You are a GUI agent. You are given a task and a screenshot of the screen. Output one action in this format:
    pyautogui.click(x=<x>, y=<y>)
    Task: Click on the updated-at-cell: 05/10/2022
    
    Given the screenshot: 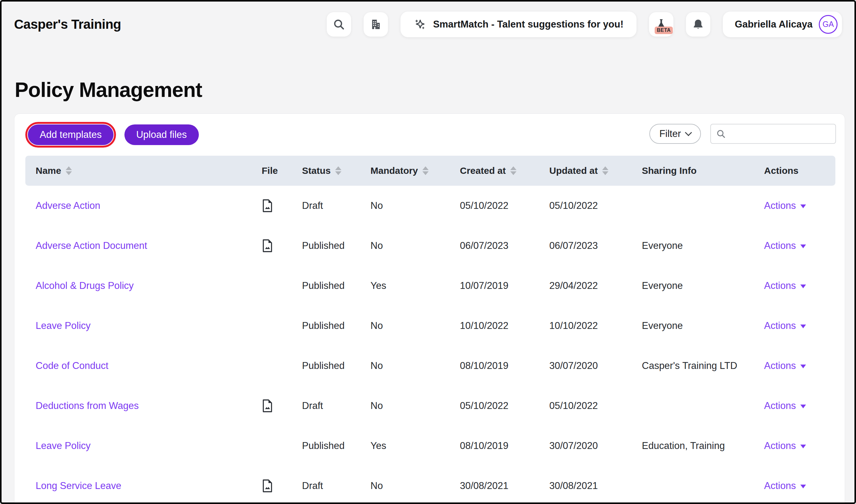 What is the action you would take?
    pyautogui.click(x=596, y=206)
    